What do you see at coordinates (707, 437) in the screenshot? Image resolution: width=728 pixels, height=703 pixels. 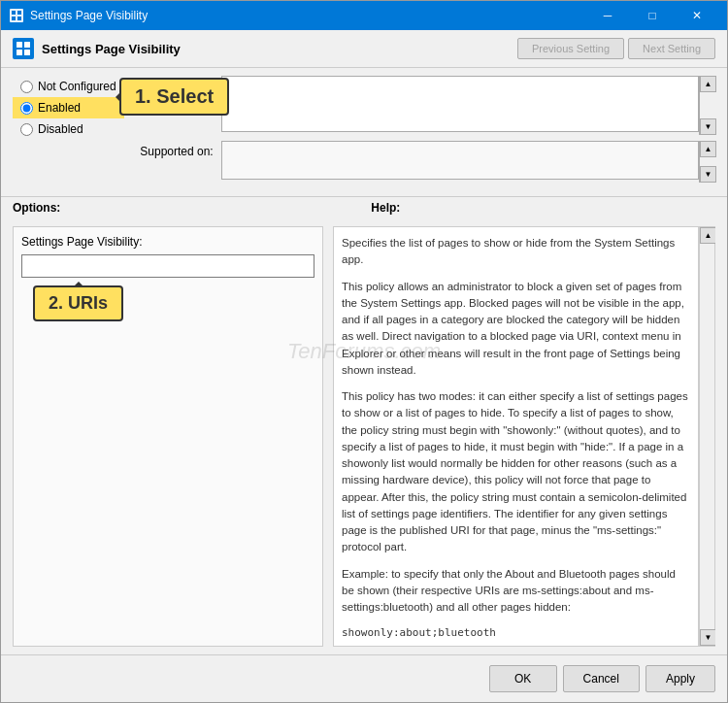 I see `help-scrollbar: ▲ ▼` at bounding box center [707, 437].